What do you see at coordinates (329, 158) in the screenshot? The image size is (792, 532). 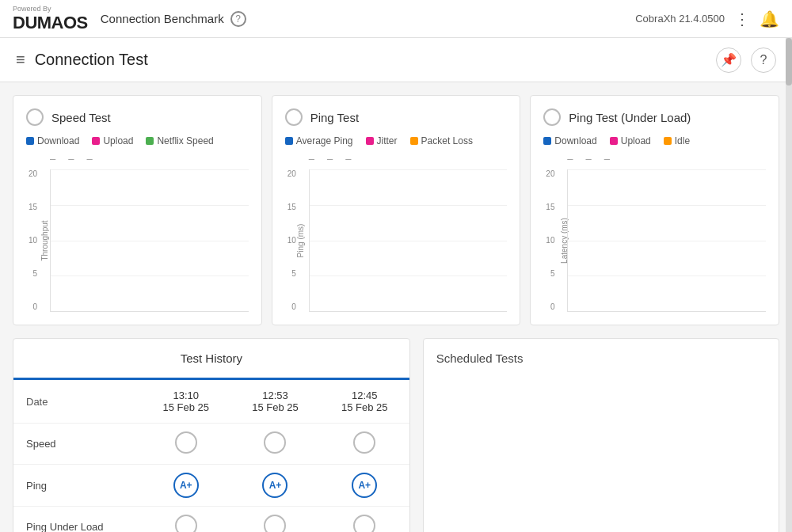 I see `ping-dash-2: –` at bounding box center [329, 158].